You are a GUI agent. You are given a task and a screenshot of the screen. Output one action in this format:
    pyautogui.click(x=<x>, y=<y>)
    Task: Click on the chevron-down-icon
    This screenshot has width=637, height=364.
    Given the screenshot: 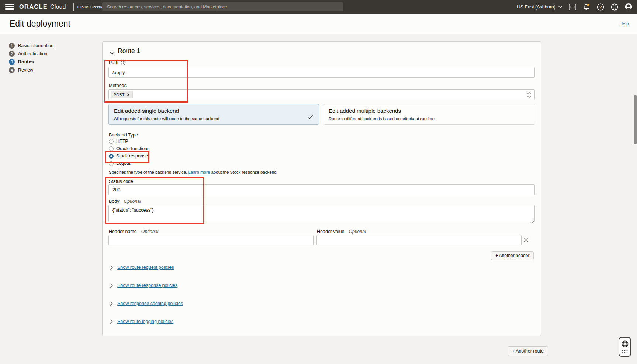 What is the action you would take?
    pyautogui.click(x=560, y=7)
    